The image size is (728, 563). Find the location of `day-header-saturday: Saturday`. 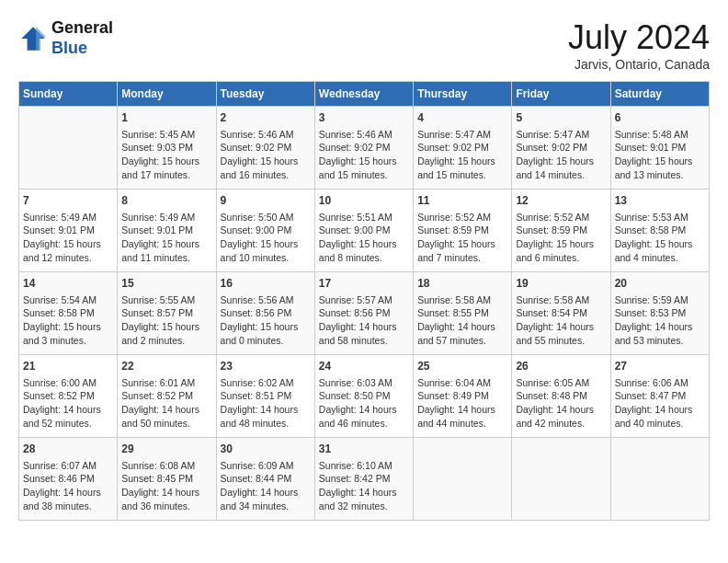

day-header-saturday: Saturday is located at coordinates (660, 94).